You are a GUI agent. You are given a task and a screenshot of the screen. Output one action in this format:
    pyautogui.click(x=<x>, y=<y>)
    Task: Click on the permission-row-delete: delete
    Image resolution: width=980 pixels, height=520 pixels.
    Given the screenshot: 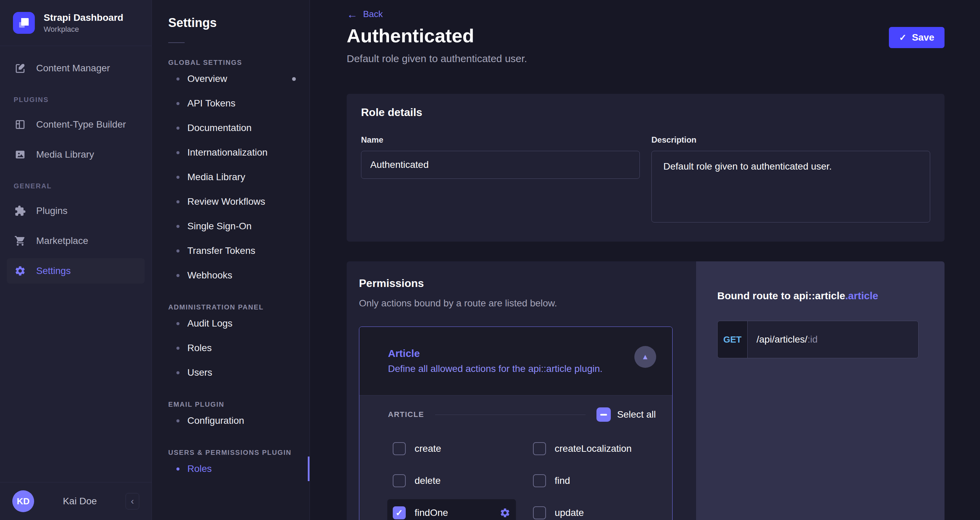 What is the action you would take?
    pyautogui.click(x=452, y=481)
    